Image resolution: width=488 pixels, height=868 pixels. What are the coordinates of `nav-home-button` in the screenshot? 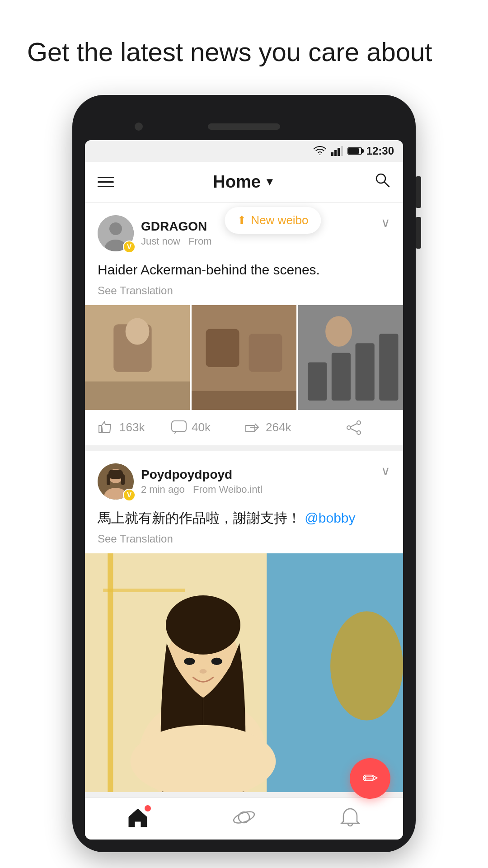 It's located at (138, 817).